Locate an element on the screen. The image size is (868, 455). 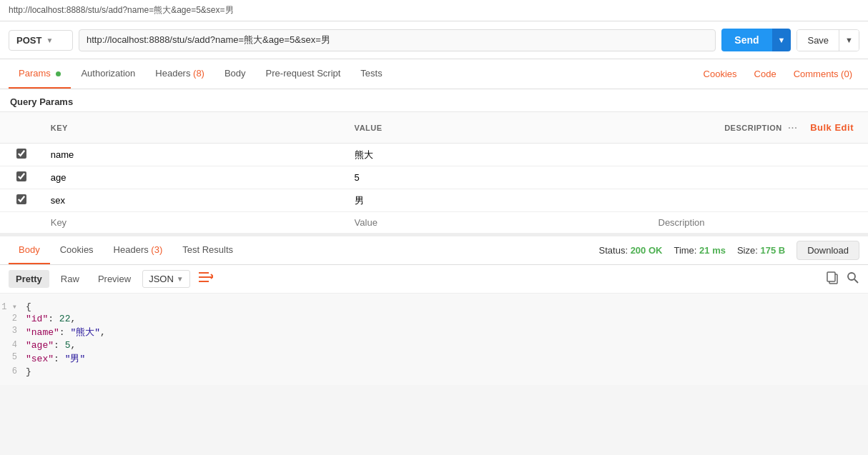
row1-checkbox is located at coordinates (21, 154).